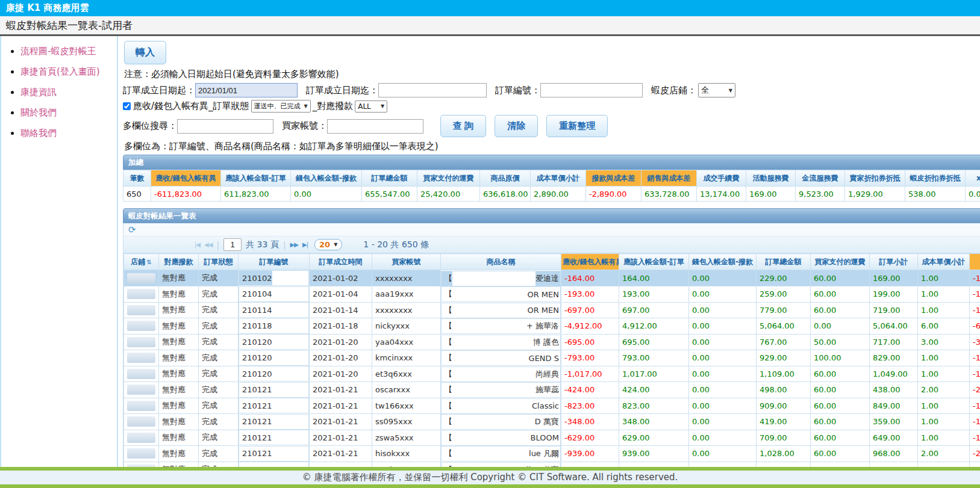  I want to click on order-number-prefix: 210120, so click(257, 374).